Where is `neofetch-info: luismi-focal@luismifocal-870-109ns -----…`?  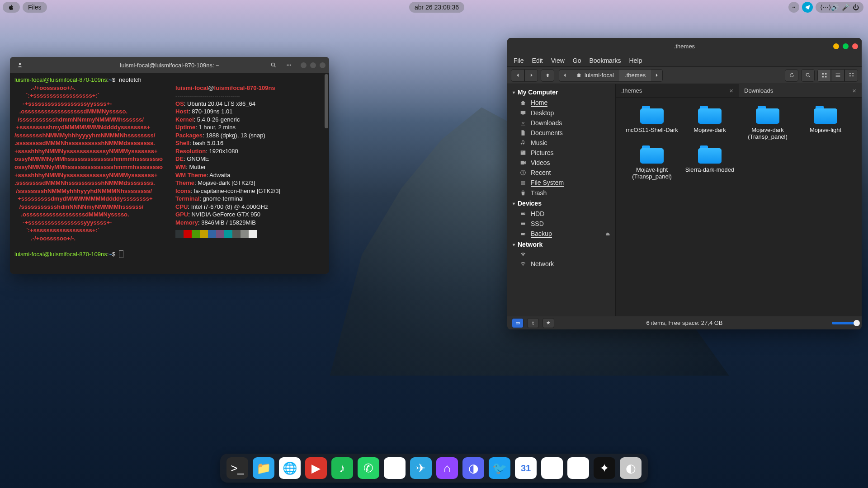
neofetch-info: luismi-focal@luismifocal-870-109ns -----… is located at coordinates (228, 164).